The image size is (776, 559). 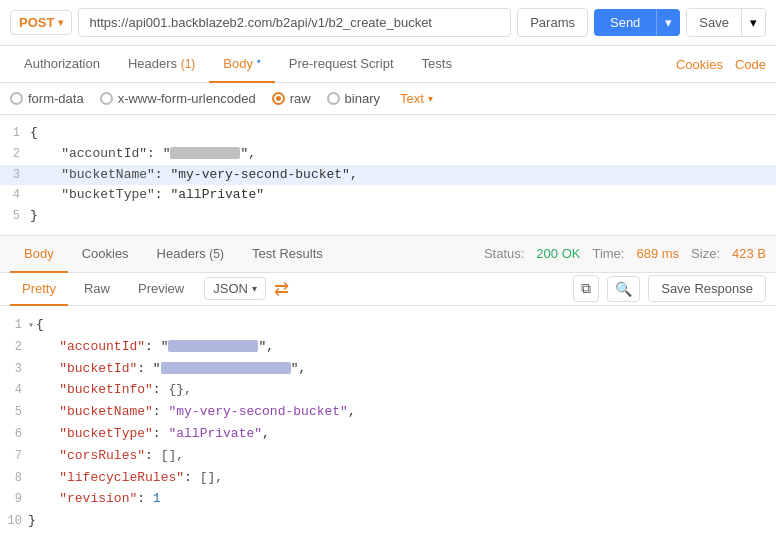 I want to click on radio-form-data, so click(x=16, y=98).